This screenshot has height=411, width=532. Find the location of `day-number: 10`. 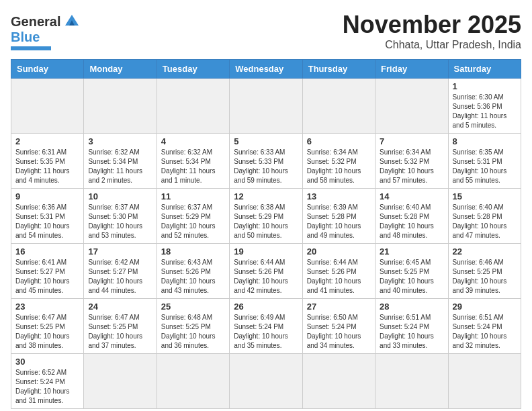

day-number: 10 is located at coordinates (120, 196).